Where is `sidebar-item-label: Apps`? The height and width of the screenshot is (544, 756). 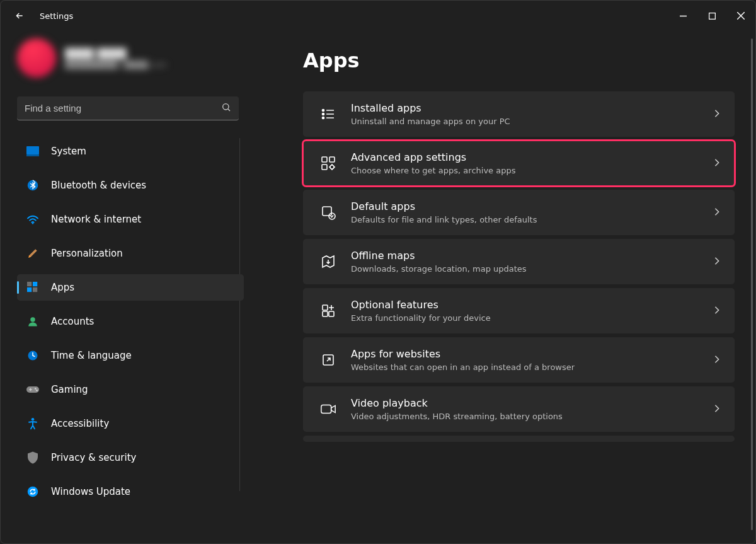 sidebar-item-label: Apps is located at coordinates (63, 287).